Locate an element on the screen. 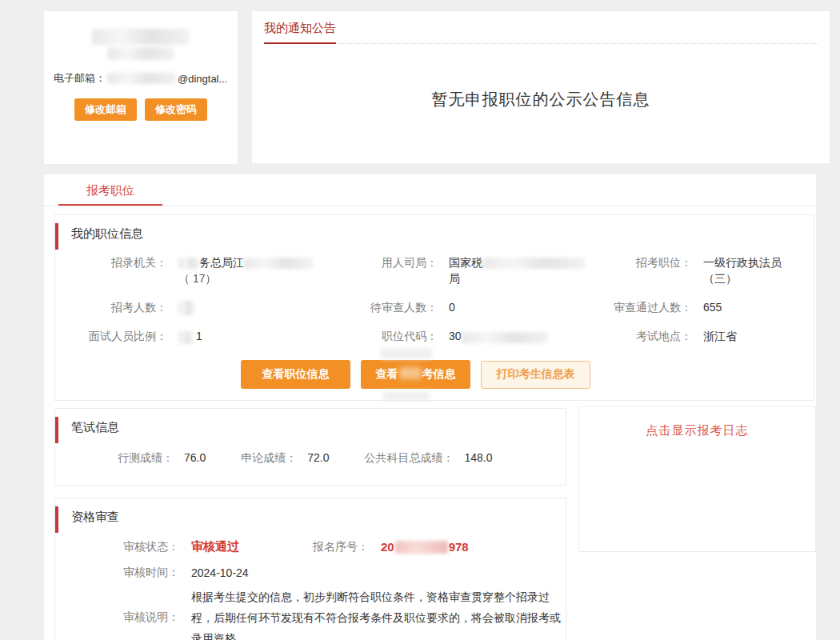 Image resolution: width=840 pixels, height=640 pixels. view-position-button: 查看职位信息 is located at coordinates (296, 374).